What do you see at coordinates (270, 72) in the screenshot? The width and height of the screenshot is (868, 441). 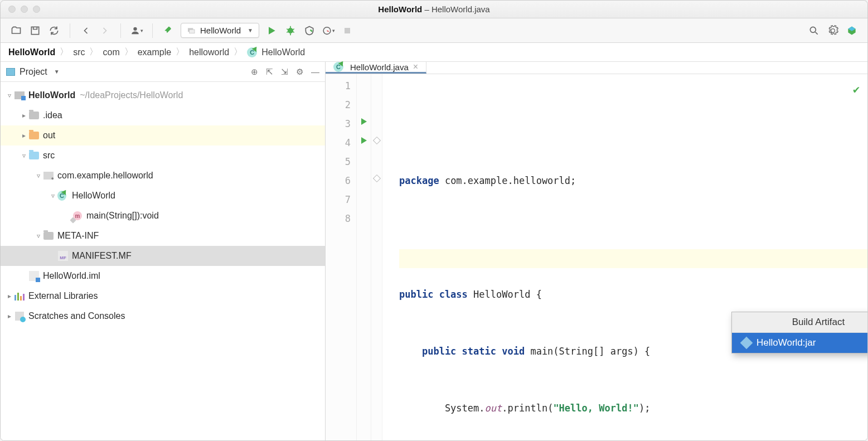 I see `expand-all-icon: ⇱` at bounding box center [270, 72].